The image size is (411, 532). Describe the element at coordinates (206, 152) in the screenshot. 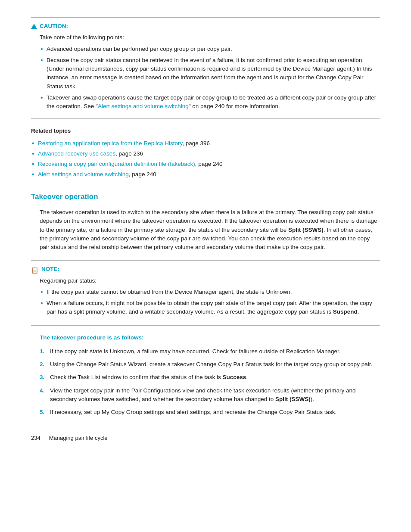

I see `related-topics-section: Related topics Restoring an application …` at that location.